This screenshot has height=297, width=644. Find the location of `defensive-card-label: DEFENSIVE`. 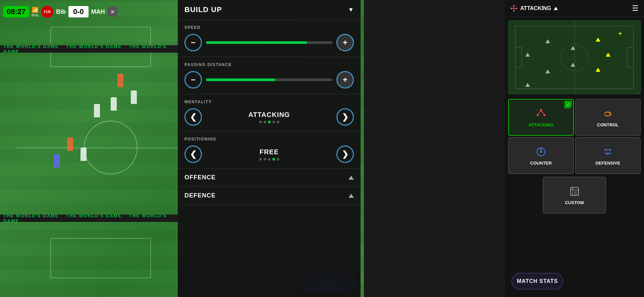

defensive-card-label: DEFENSIVE is located at coordinates (608, 163).